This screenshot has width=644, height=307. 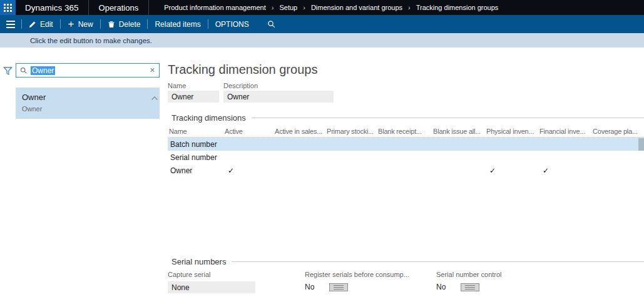 What do you see at coordinates (232, 24) in the screenshot?
I see `options-button: OPTIONS` at bounding box center [232, 24].